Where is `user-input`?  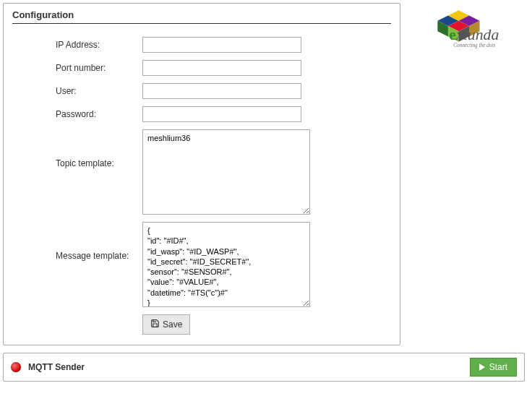 user-input is located at coordinates (222, 91).